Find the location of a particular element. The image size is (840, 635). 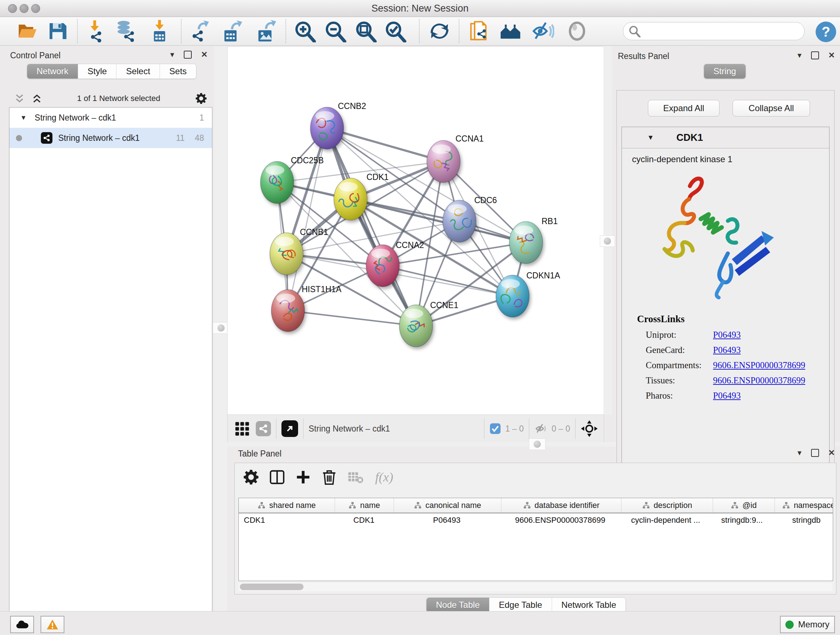

network-row-selected: String Network – cdk1 11 48 is located at coordinates (111, 138).